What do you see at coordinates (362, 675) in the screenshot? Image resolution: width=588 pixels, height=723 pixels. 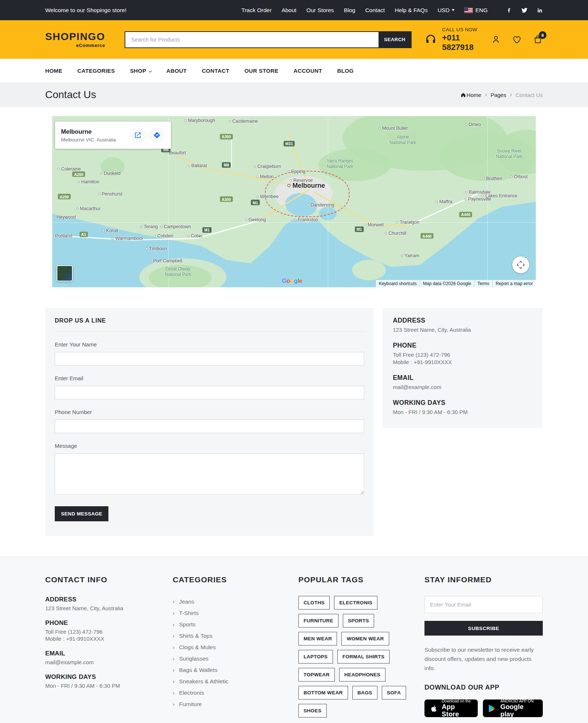 I see `tag-headphones: HEADPHONES` at bounding box center [362, 675].